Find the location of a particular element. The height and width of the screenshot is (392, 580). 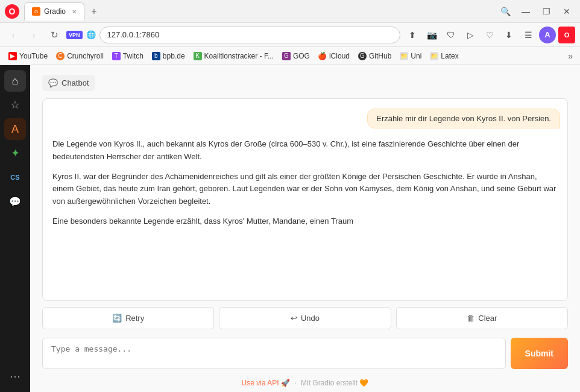

bookmark-label: Crunchyroll is located at coordinates (86, 56).